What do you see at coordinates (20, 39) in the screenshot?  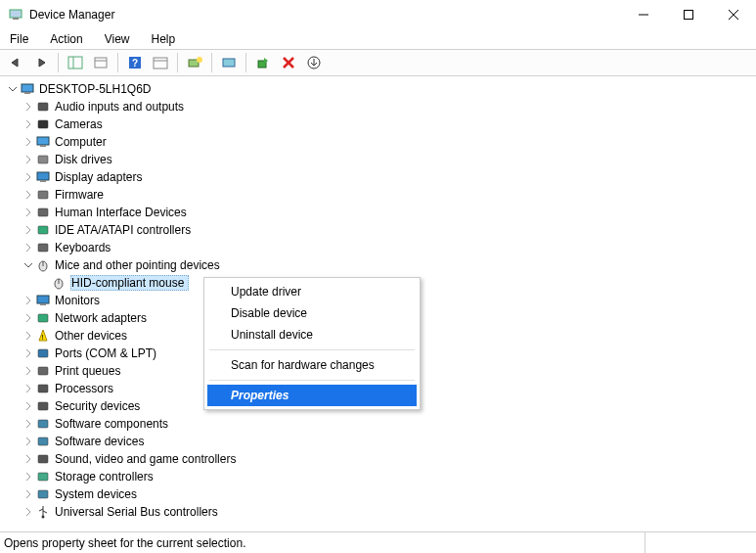 I see `menu-file: File` at bounding box center [20, 39].